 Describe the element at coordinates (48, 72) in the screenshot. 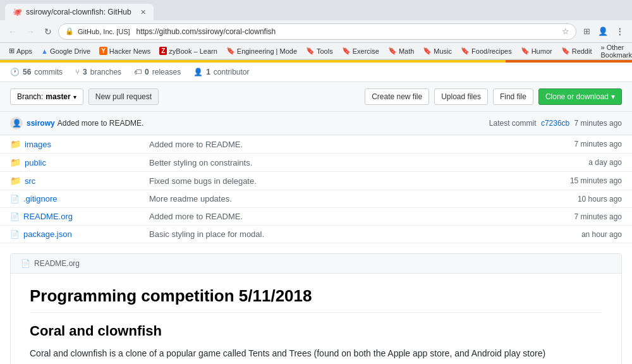

I see `commits-label: commits` at that location.